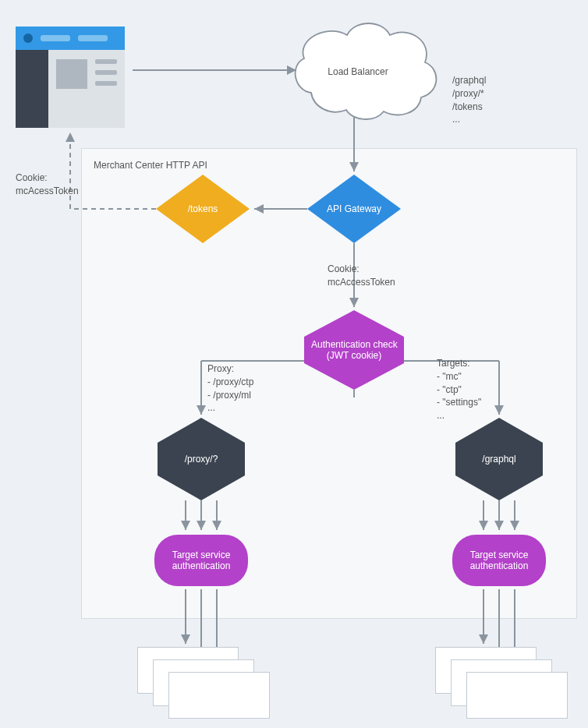 This screenshot has width=588, height=728. I want to click on browser-window, so click(70, 77).